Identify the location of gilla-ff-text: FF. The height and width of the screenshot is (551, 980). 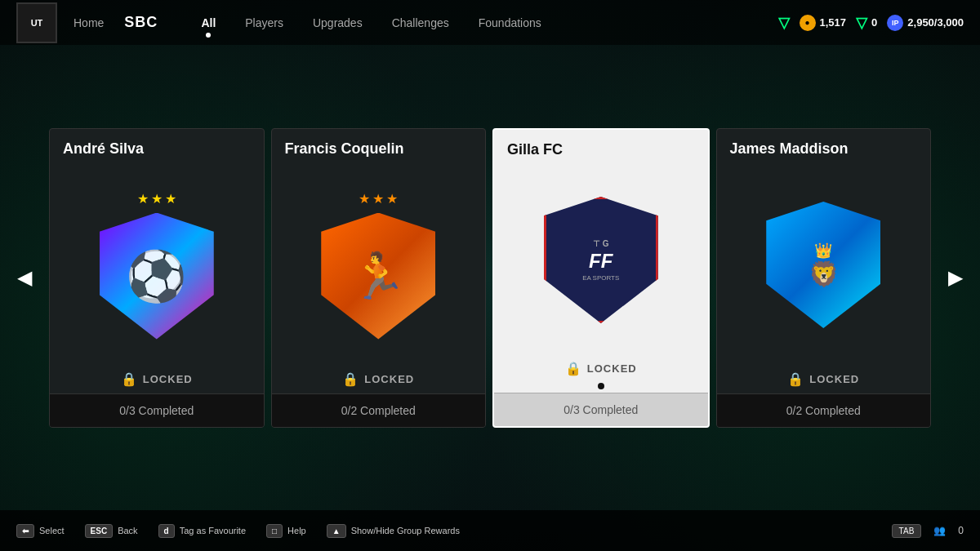
(601, 261).